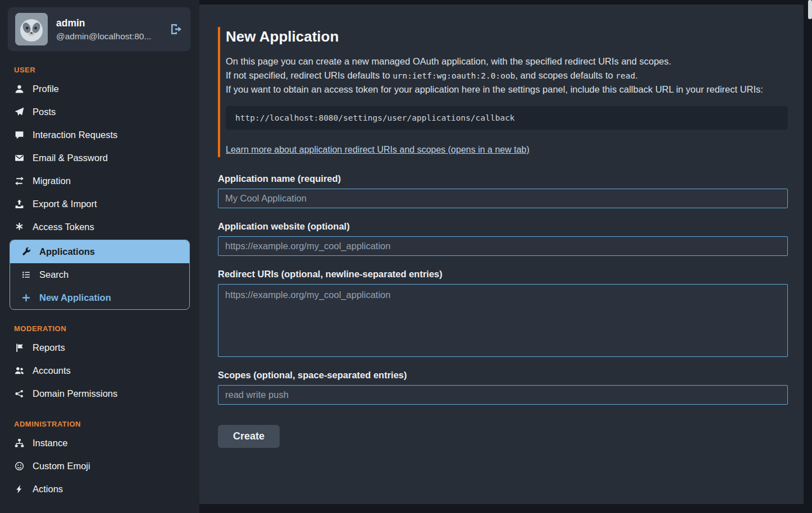 Image resolution: width=812 pixels, height=513 pixels. Describe the element at coordinates (19, 89) in the screenshot. I see `user-icon` at that location.